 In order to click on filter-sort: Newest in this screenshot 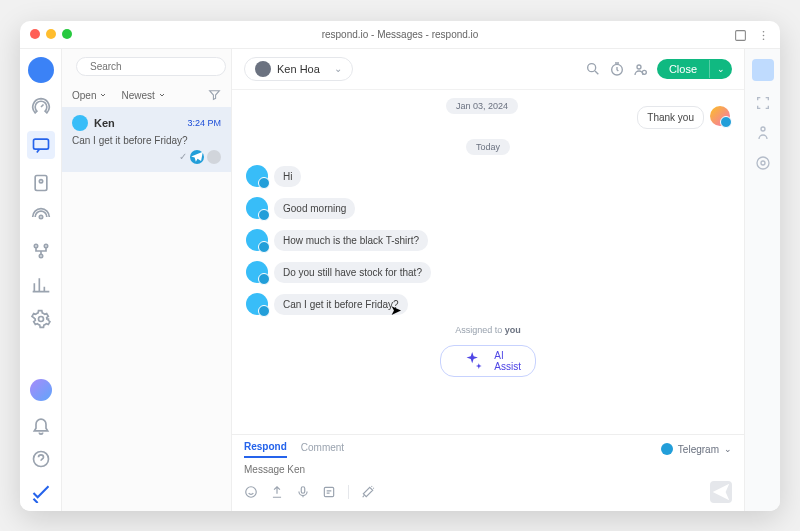, I will do `click(143, 96)`.